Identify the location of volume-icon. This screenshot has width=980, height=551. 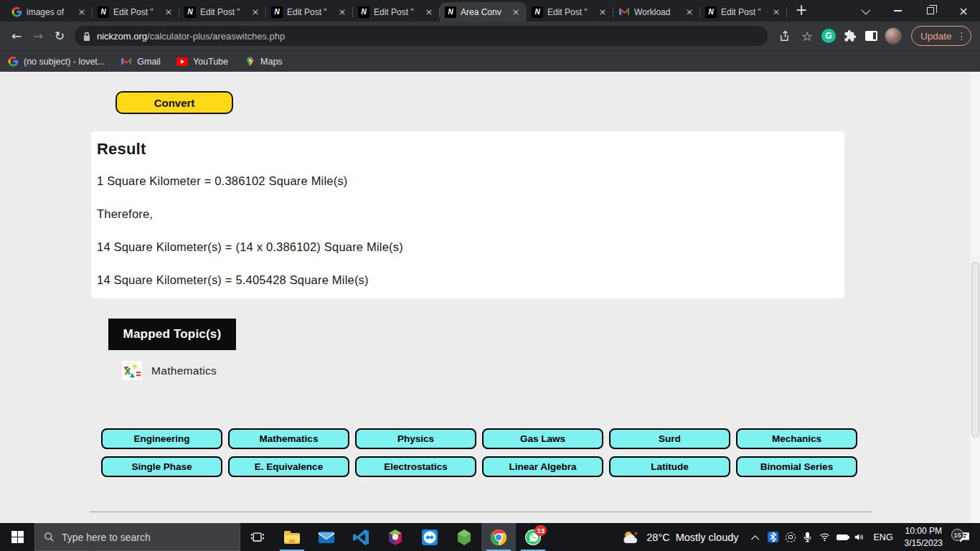
(859, 537).